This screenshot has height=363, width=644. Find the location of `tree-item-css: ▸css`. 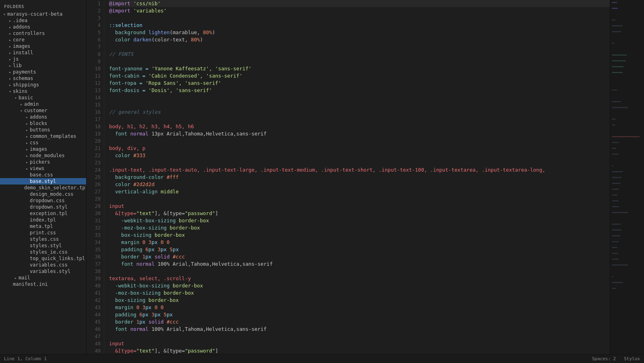

tree-item-css: ▸css is located at coordinates (43, 143).